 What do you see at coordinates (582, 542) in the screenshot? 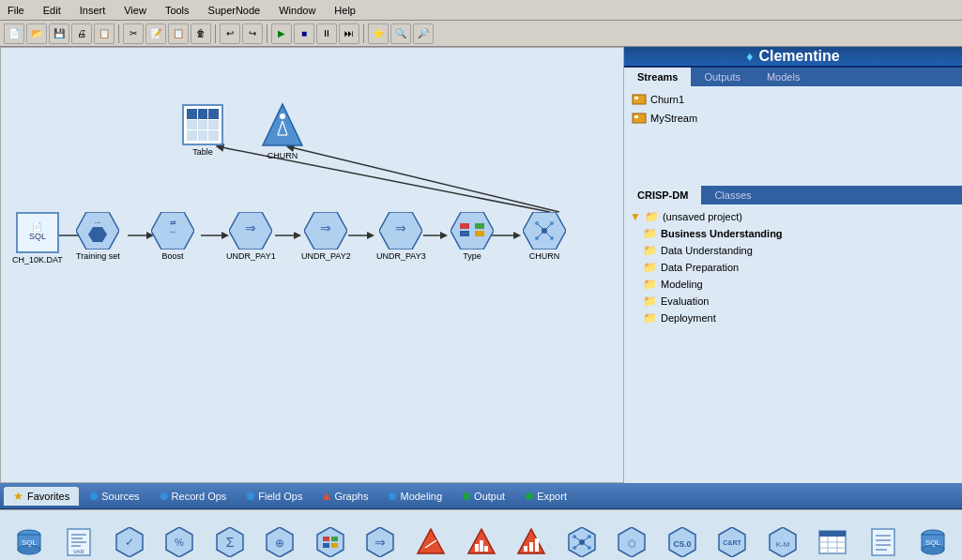
I see `palette-neuralnet: Neural Net` at bounding box center [582, 542].